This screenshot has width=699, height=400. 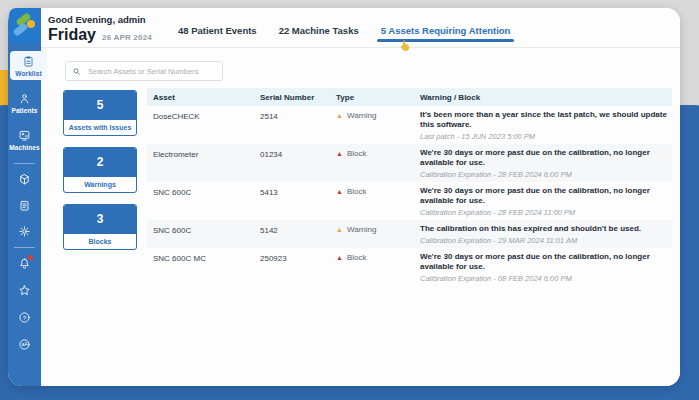 What do you see at coordinates (24, 318) in the screenshot?
I see `help-button: ?` at bounding box center [24, 318].